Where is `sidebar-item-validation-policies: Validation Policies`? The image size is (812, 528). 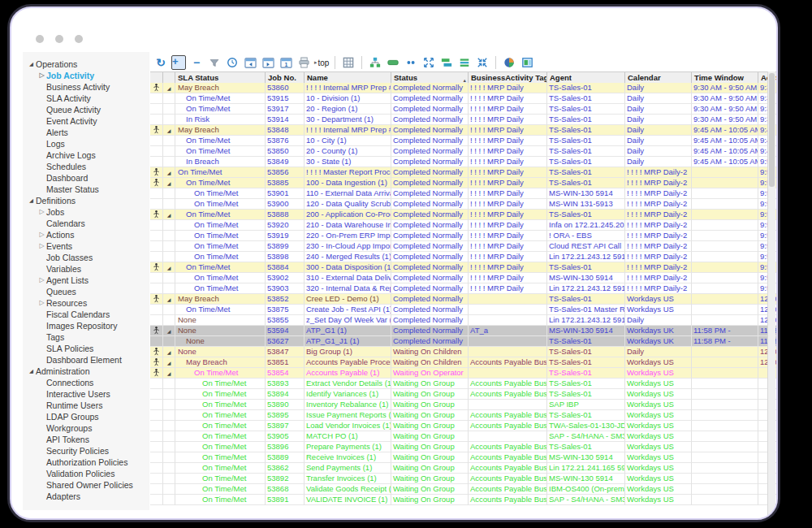 sidebar-item-validation-policies: Validation Policies is located at coordinates (86, 474).